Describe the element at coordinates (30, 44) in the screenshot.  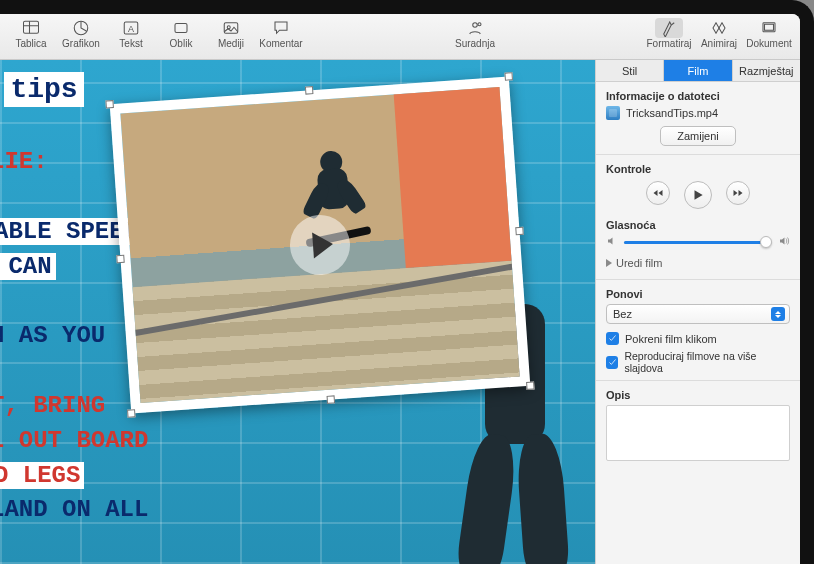
I see `toolbar-label: Tablica` at that location.